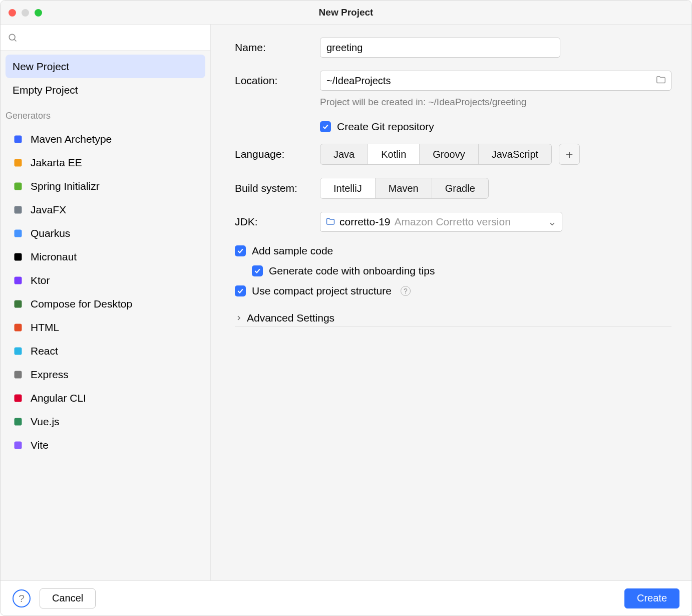  What do you see at coordinates (105, 162) in the screenshot?
I see `sidebar-item-jakarta-ee: Jakarta EE` at bounding box center [105, 162].